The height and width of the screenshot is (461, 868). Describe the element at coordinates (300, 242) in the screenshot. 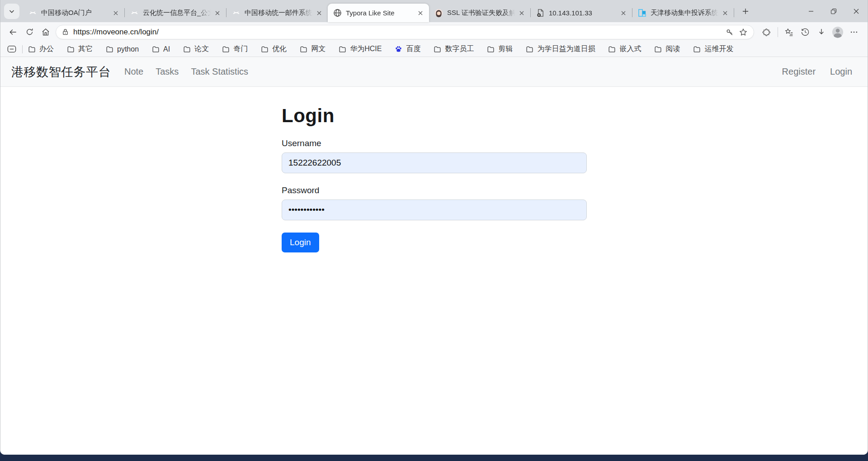

I see `login-submit-button: Login` at that location.